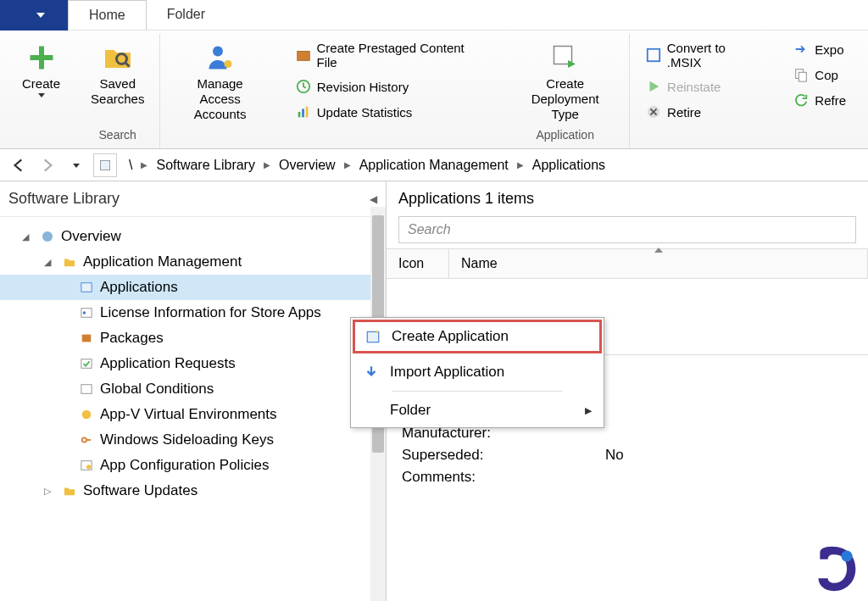  I want to click on revision-history-button: Revision History, so click(391, 86).